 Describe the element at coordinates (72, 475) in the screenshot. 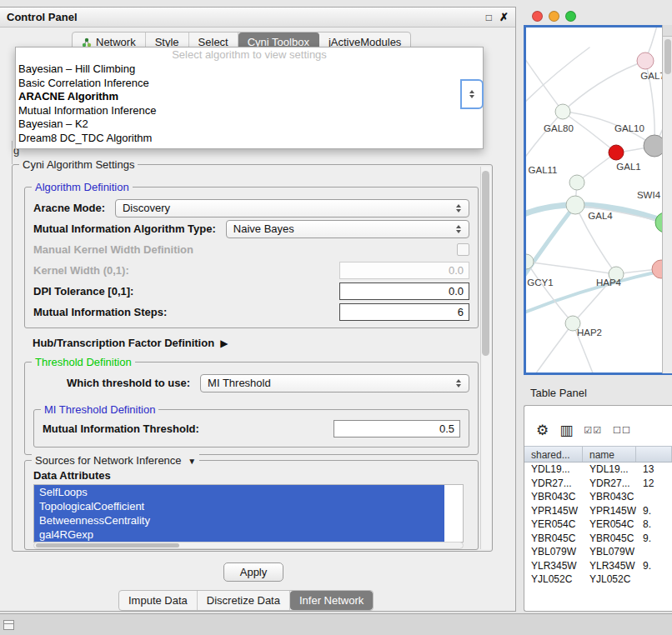

I see `data-attributes-label: Data Attributes` at that location.